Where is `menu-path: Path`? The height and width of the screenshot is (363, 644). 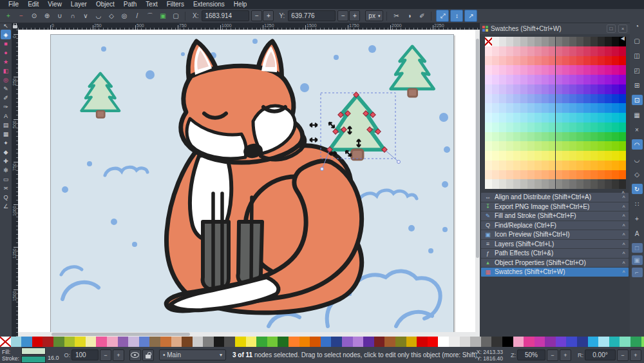 menu-path: Path is located at coordinates (130, 5).